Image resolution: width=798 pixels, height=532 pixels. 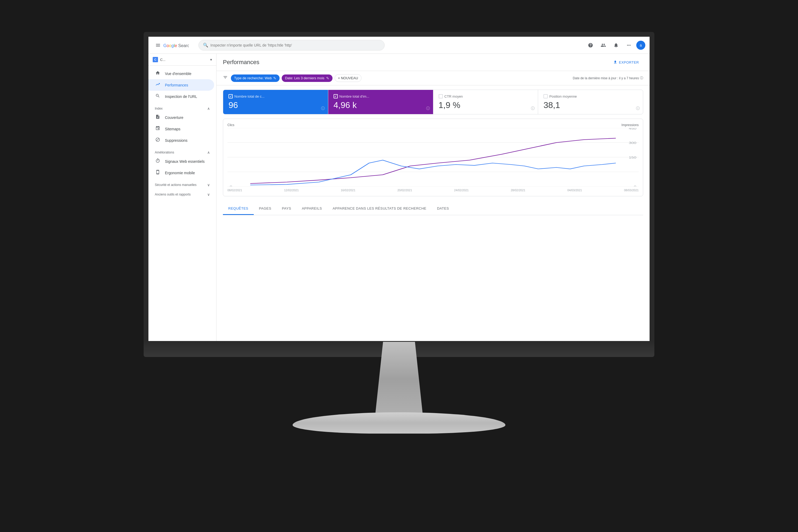 What do you see at coordinates (182, 193) in the screenshot?
I see `sidebar-section-anciens: Anciens outils et rapports ∨` at bounding box center [182, 193].